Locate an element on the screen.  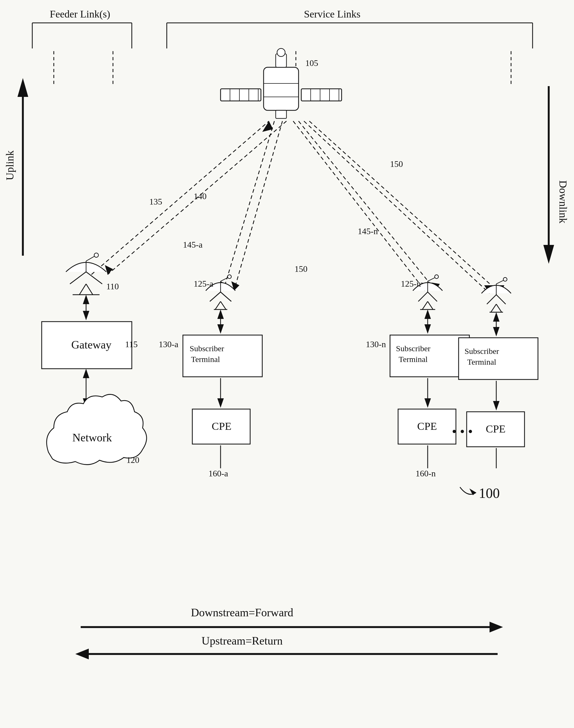
gateway-dish-id-label: 110 is located at coordinates (113, 286).